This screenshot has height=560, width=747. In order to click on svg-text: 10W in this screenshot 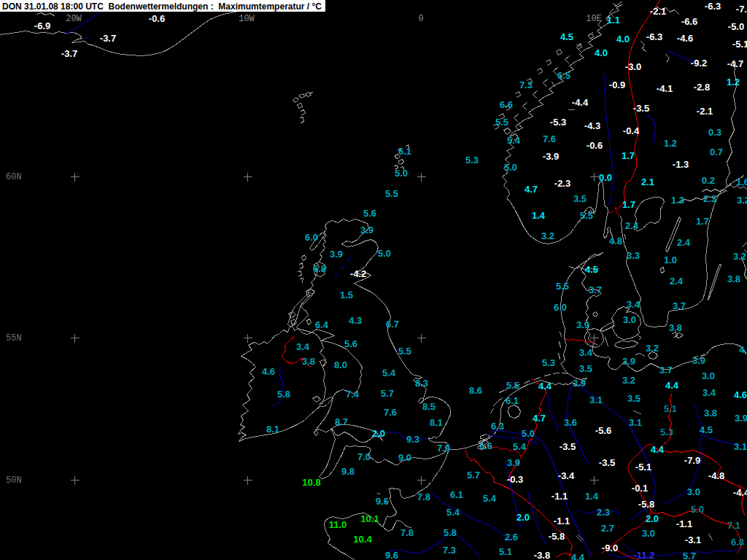, I will do `click(247, 19)`.